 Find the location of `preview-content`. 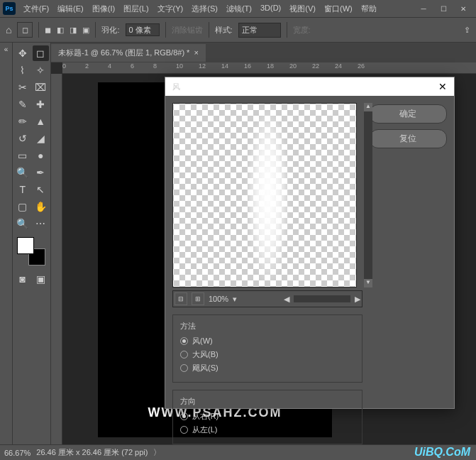

preview-content is located at coordinates (268, 195).